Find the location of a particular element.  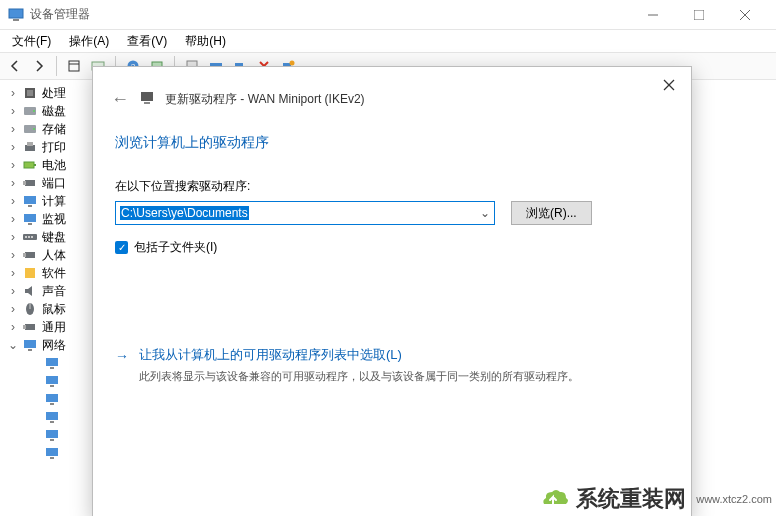

show-hide-icon is located at coordinates (74, 66).